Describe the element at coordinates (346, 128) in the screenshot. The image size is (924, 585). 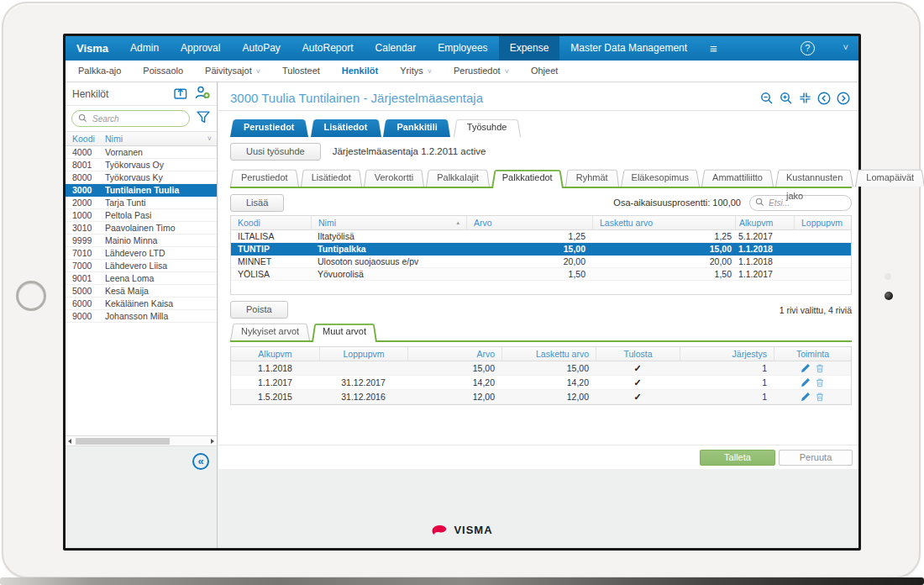
I see `employee-tab: Lisätiedot` at that location.